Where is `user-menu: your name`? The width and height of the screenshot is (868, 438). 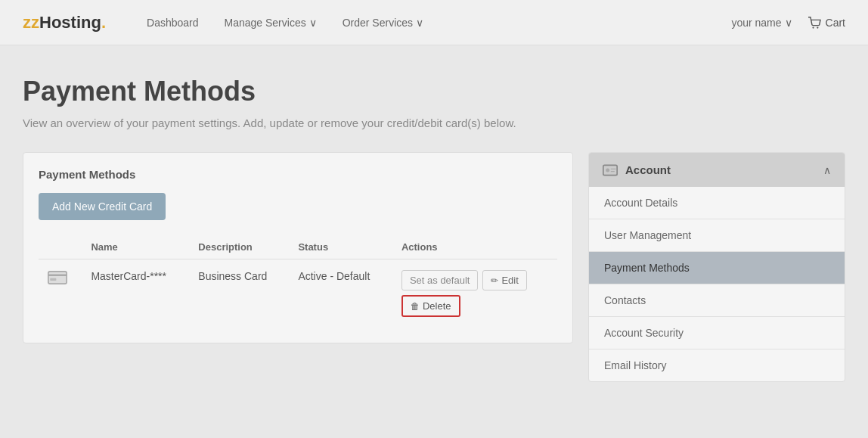 user-menu: your name is located at coordinates (761, 23).